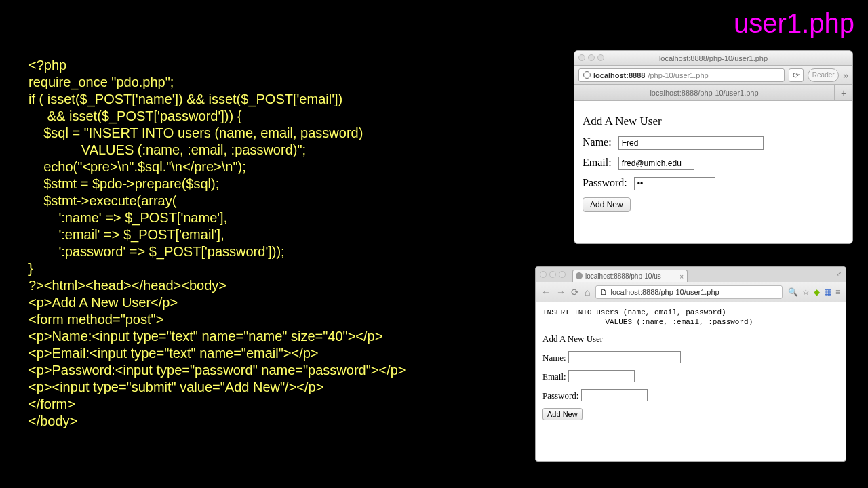 Image resolution: width=868 pixels, height=488 pixels. Describe the element at coordinates (619, 75) in the screenshot. I see `url-host: localhost:8888` at that location.